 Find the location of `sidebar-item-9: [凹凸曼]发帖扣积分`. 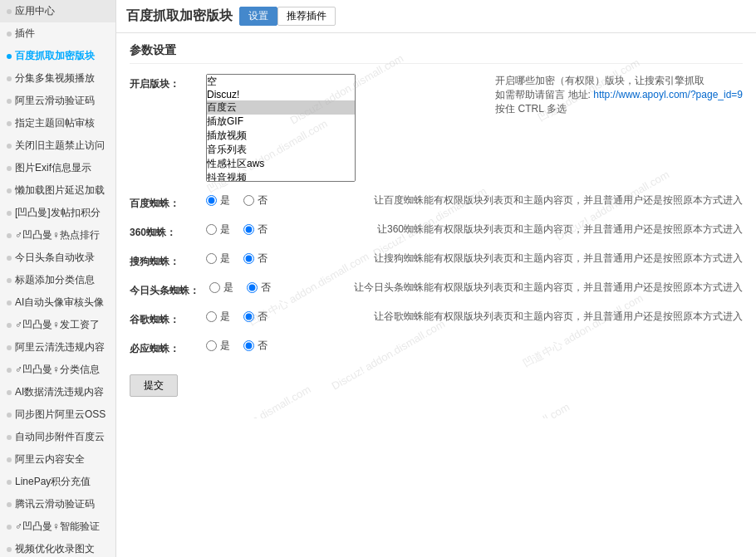

sidebar-item-9: [凹凸曼]发帖扣积分 is located at coordinates (58, 213).